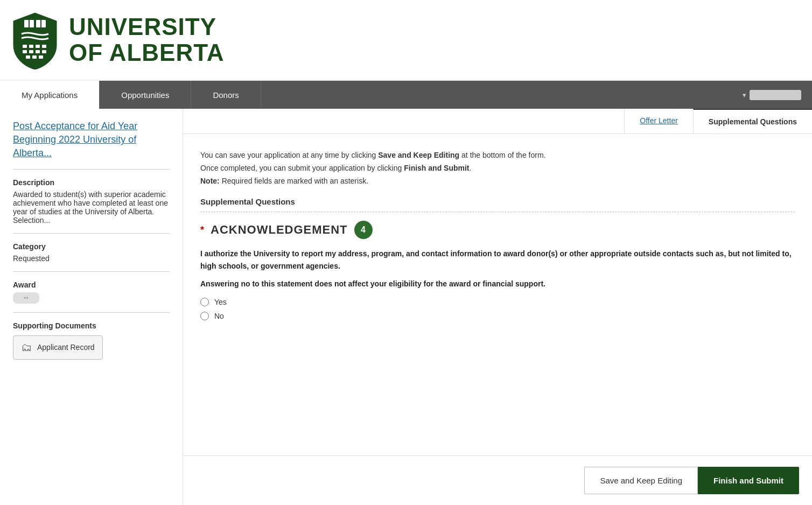 This screenshot has width=812, height=505. I want to click on required-asterisk: *, so click(202, 230).